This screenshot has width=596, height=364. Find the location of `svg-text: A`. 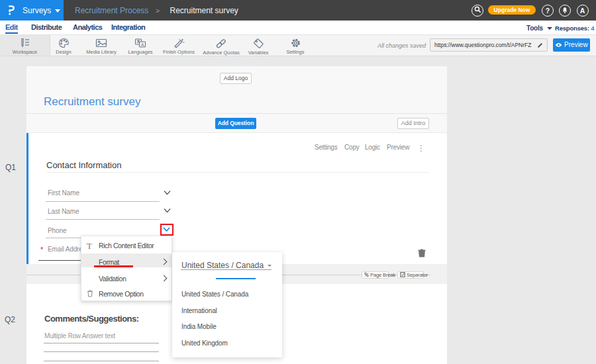

svg-text: A is located at coordinates (143, 45).